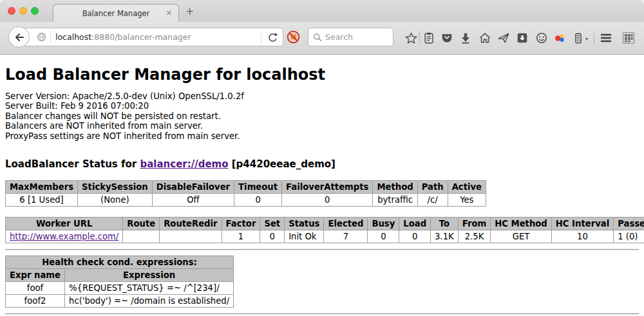 The height and width of the screenshot is (316, 644). What do you see at coordinates (485, 38) in the screenshot?
I see `home-icon` at bounding box center [485, 38].